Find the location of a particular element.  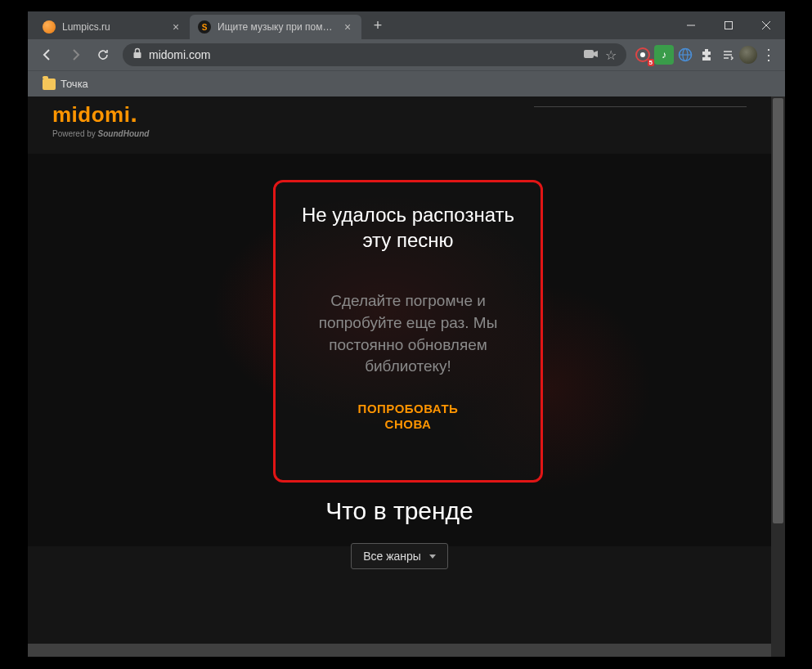

tab-title: Ищите музыку при помощи гол is located at coordinates (276, 27).